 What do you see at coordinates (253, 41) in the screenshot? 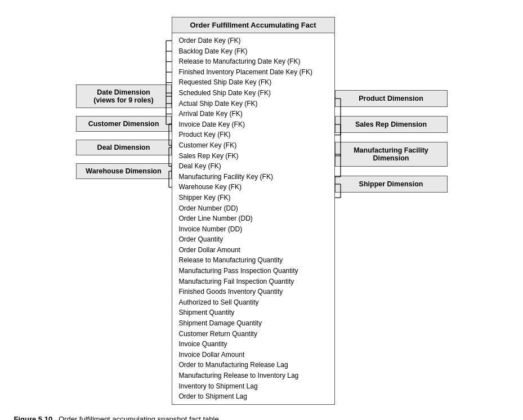
I see `fact-row: Order Date Key (FK)` at bounding box center [253, 41].